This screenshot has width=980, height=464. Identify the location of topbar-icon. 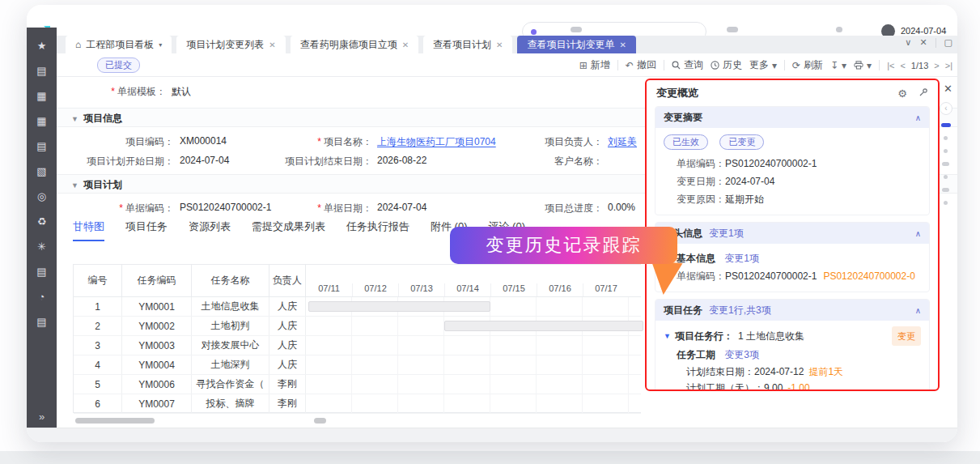
(576, 29).